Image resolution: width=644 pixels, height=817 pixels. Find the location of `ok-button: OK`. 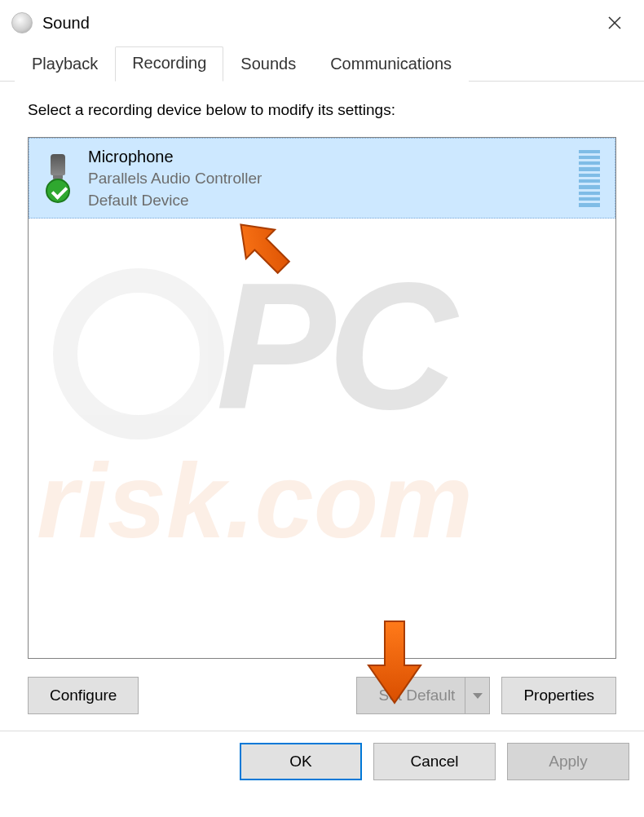

ok-button: OK is located at coordinates (301, 762).